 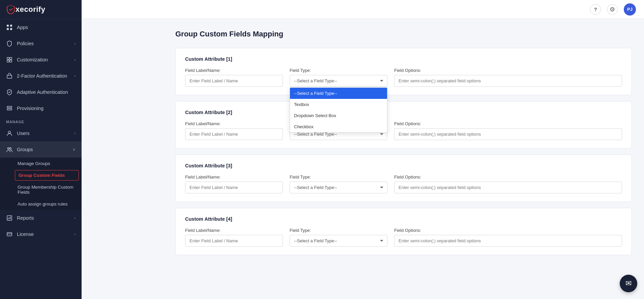 I want to click on sidebar-item-apps: Apps, so click(x=41, y=27).